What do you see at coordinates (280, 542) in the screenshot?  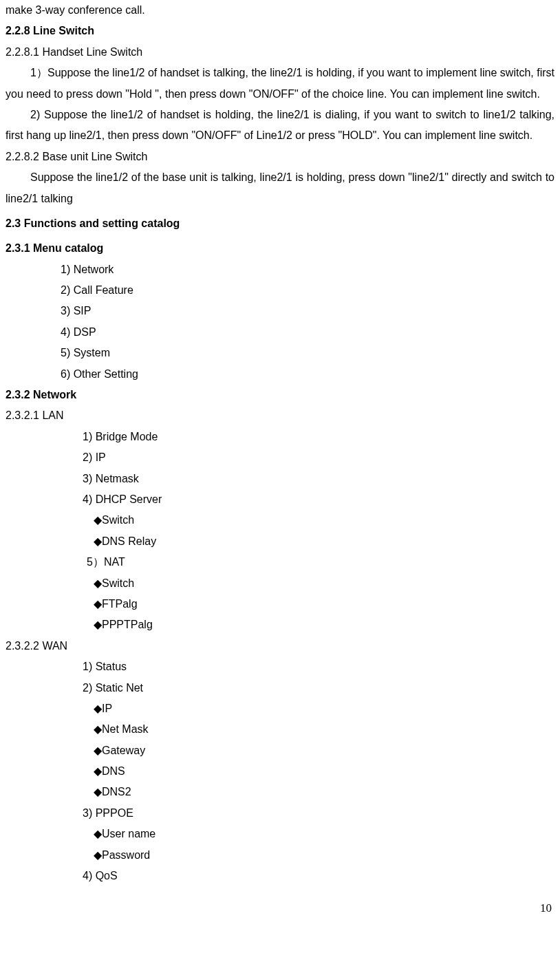 I see `list-item: ◆DNS Relay` at bounding box center [280, 542].